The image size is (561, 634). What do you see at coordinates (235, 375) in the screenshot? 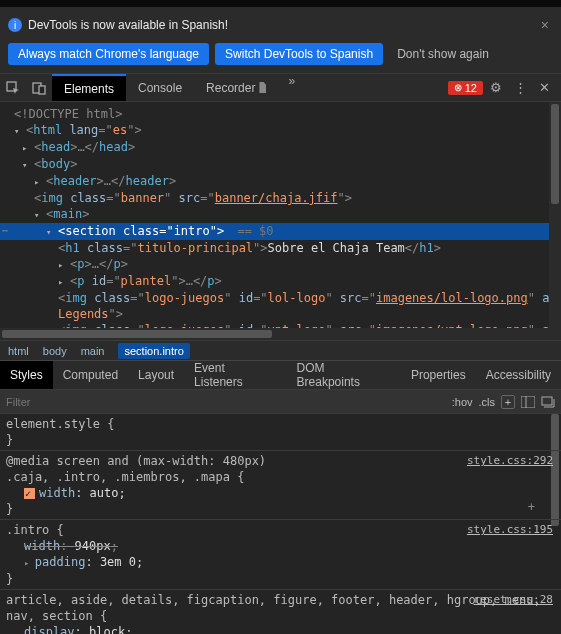
I see `subtab-event-listeners: Event Listeners` at bounding box center [235, 375].